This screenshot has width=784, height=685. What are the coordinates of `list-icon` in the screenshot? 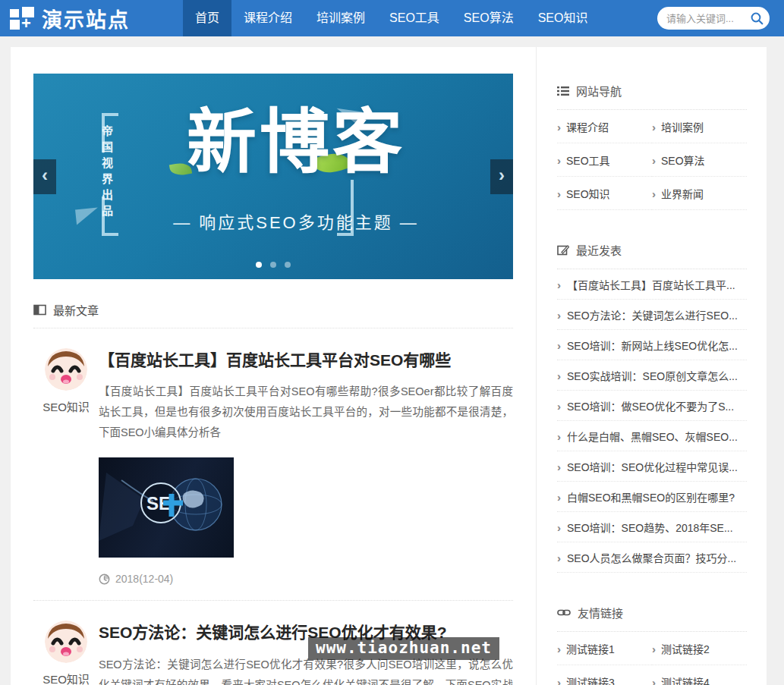 It's located at (563, 91).